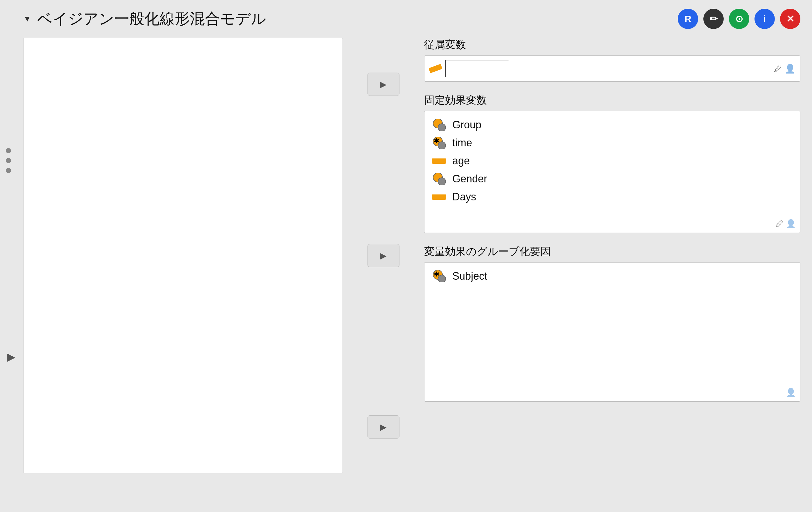 This screenshot has width=812, height=512. What do you see at coordinates (791, 392) in the screenshot?
I see `random-effects-expand: 👤` at bounding box center [791, 392].